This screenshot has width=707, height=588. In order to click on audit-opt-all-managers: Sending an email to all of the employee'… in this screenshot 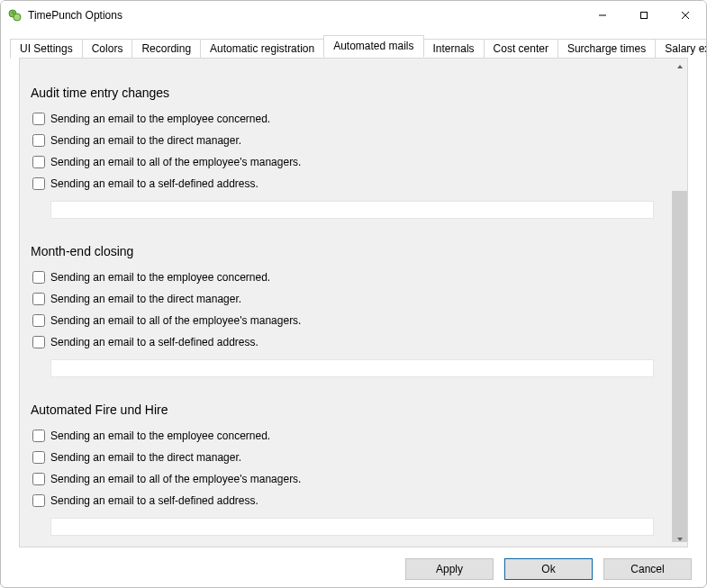, I will do `click(342, 162)`.